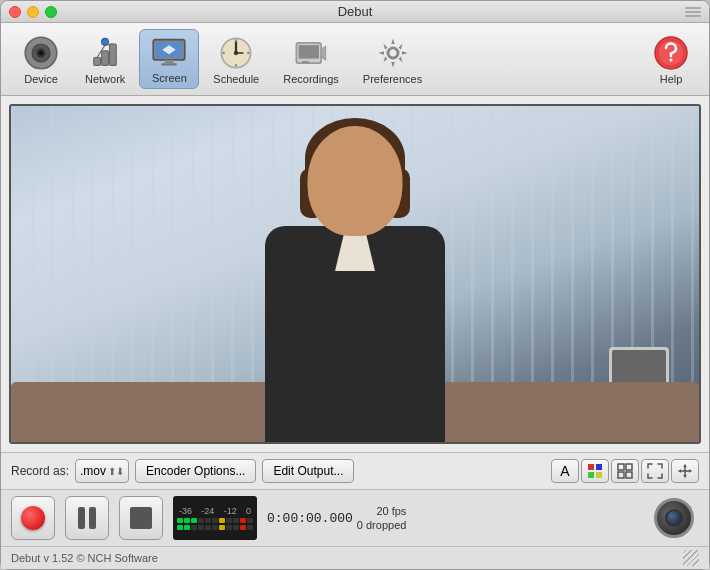 Image resolution: width=710 pixels, height=570 pixels. Describe the element at coordinates (672, 79) in the screenshot. I see `help-label: Help` at that location.